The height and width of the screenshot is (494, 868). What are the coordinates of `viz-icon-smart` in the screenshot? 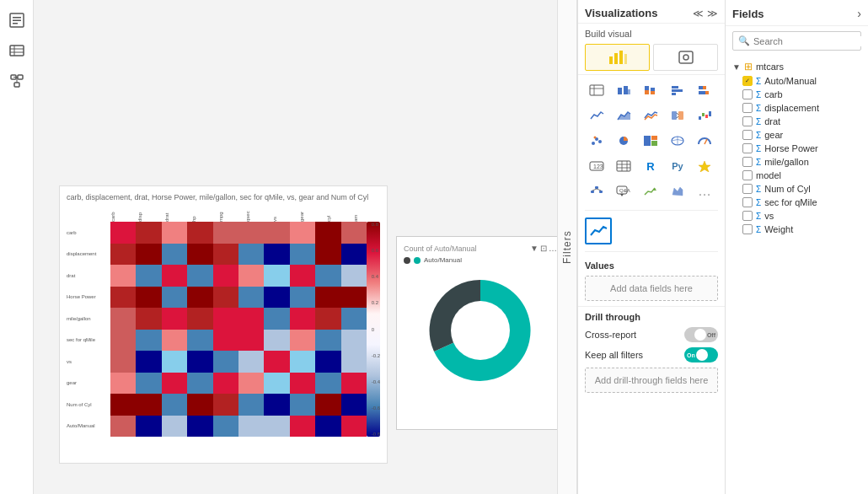 It's located at (705, 166).